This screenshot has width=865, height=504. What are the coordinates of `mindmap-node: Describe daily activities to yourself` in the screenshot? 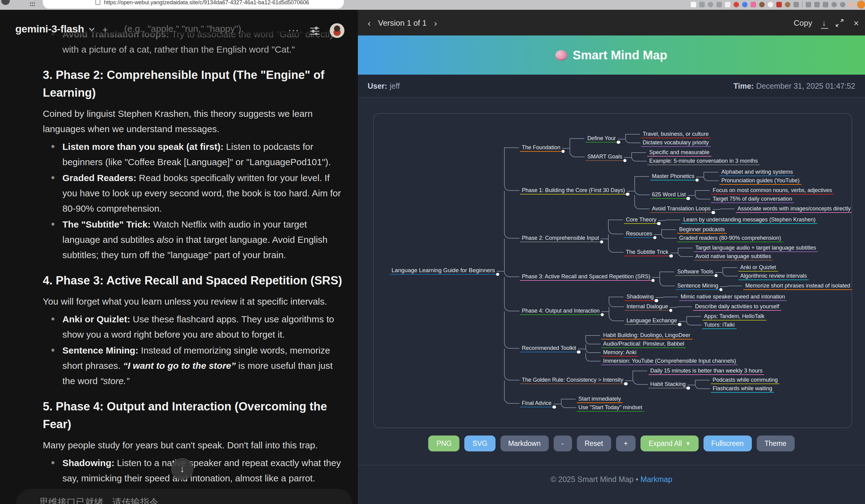 It's located at (737, 307).